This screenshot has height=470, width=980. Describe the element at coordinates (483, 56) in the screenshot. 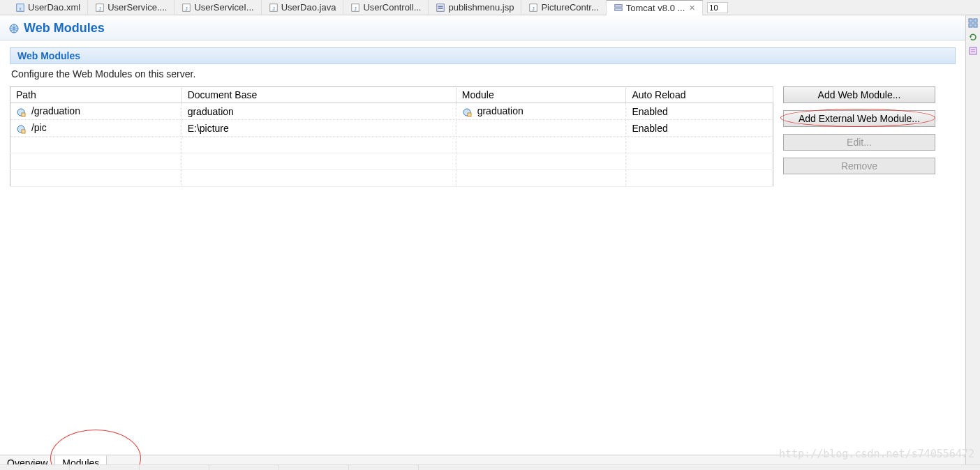

I see `content-header: Web Modules` at that location.